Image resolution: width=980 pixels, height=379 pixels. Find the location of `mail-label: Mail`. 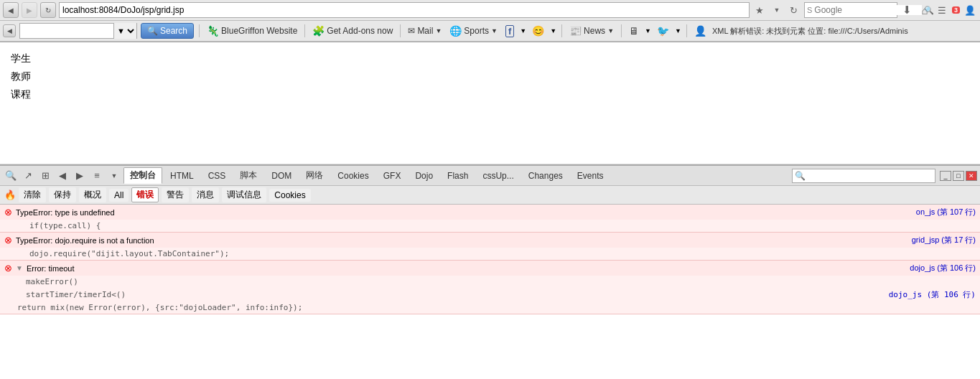

mail-label: Mail is located at coordinates (425, 31).